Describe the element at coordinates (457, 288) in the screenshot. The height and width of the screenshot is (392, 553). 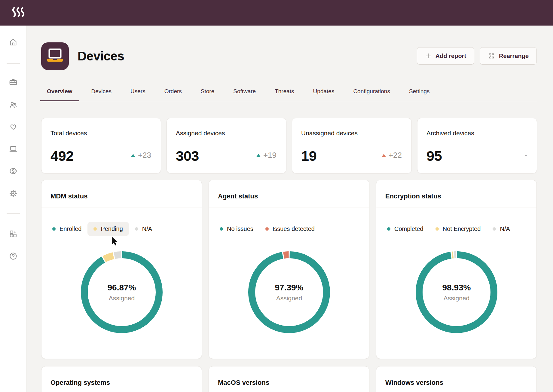
I see `donut-percentage: 98.93%` at that location.